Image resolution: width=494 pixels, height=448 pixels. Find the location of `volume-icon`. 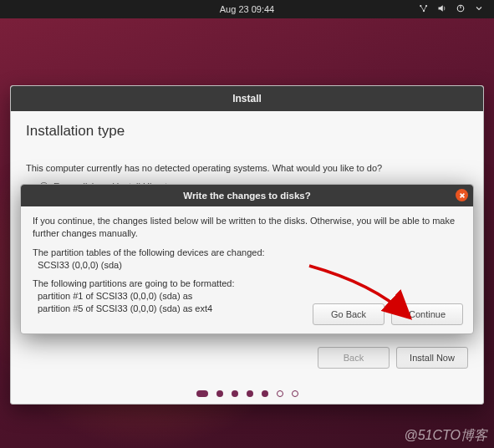

volume-icon is located at coordinates (442, 9).